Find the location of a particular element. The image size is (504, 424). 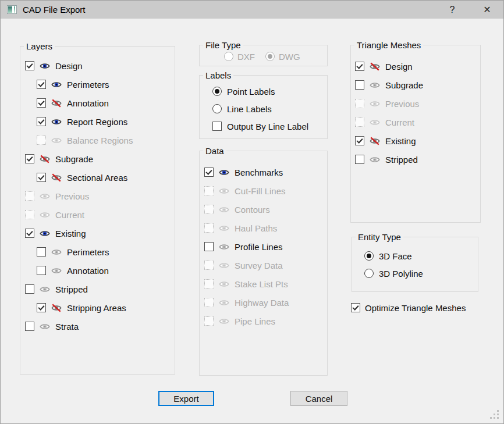

radio-label: Point Labels is located at coordinates (251, 92).